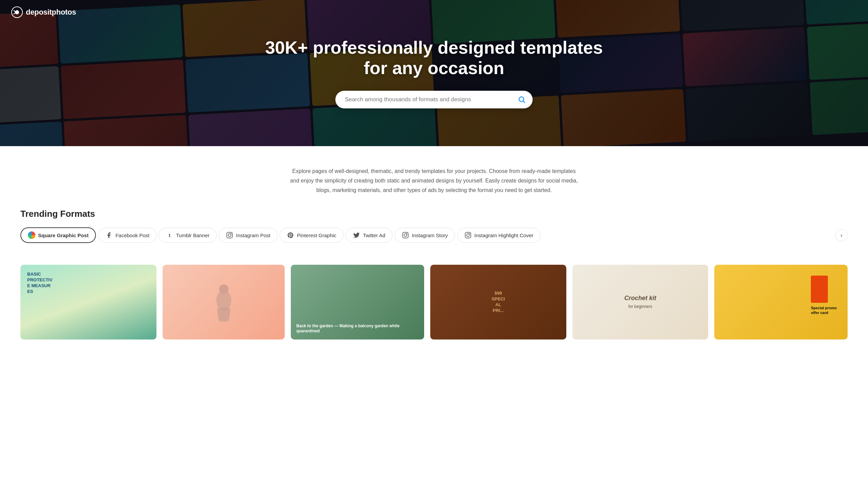 The height and width of the screenshot is (488, 868). Describe the element at coordinates (188, 235) in the screenshot. I see `tab-tumblr-banner: t Tumblr Banner` at that location.